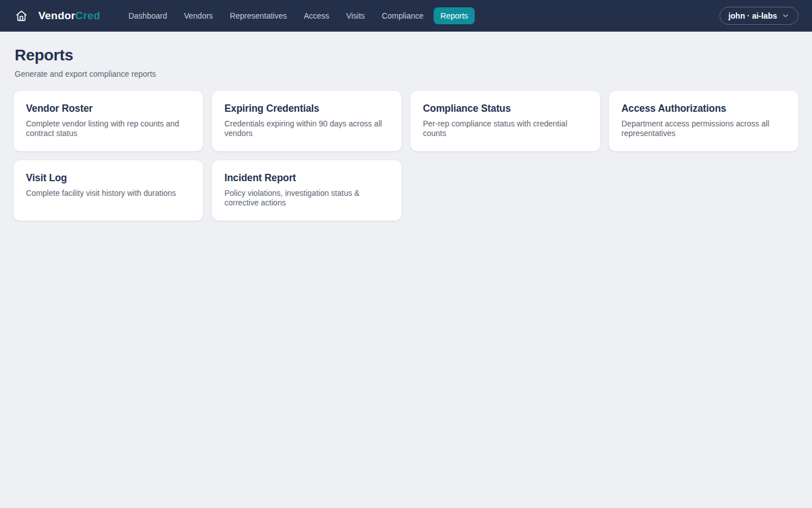 This screenshot has height=508, width=812. I want to click on report-card-description: Credentials expiring within 90 days acro…, so click(306, 129).